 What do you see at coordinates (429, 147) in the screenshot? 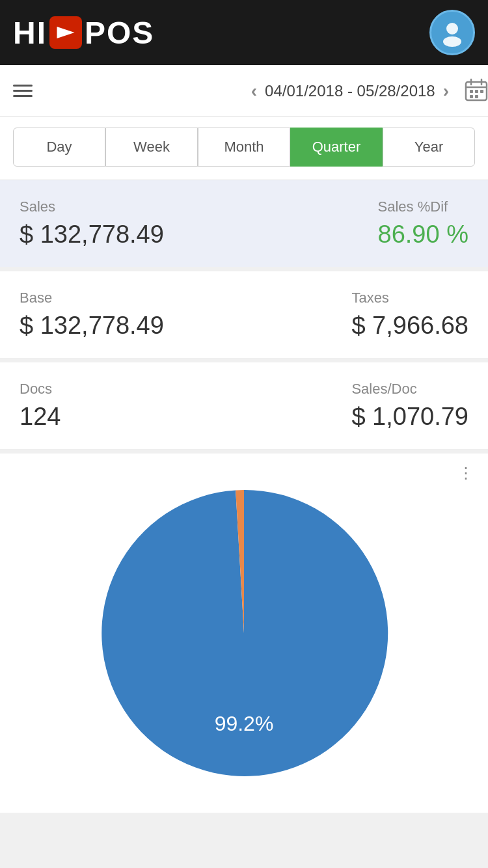
I see `tab-year: Year` at bounding box center [429, 147].